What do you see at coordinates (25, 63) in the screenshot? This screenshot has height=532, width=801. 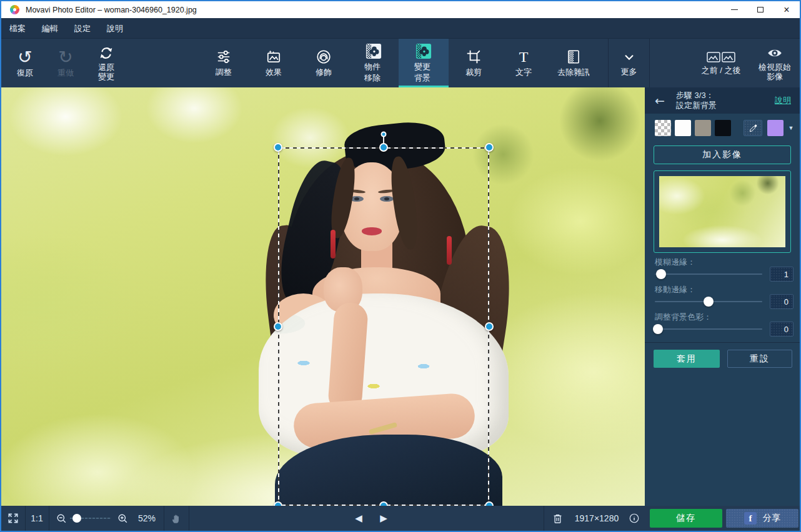 I see `undo-button: ↺ 復原` at bounding box center [25, 63].